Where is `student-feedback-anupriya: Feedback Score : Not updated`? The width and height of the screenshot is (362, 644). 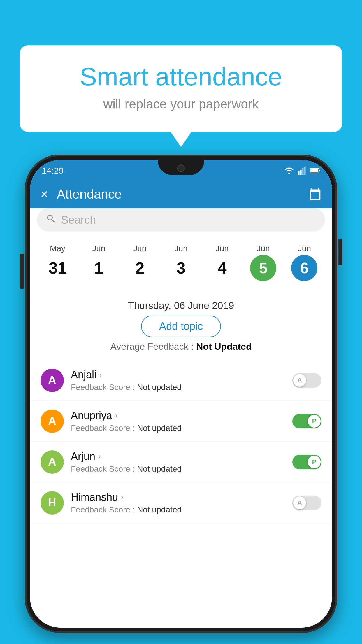 student-feedback-anupriya: Feedback Score : Not updated is located at coordinates (182, 428).